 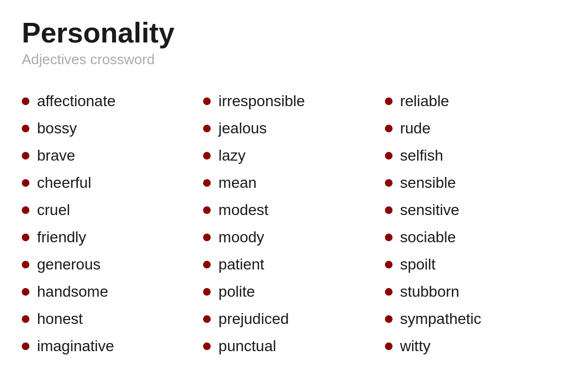 I want to click on list-item: honest, so click(x=112, y=319).